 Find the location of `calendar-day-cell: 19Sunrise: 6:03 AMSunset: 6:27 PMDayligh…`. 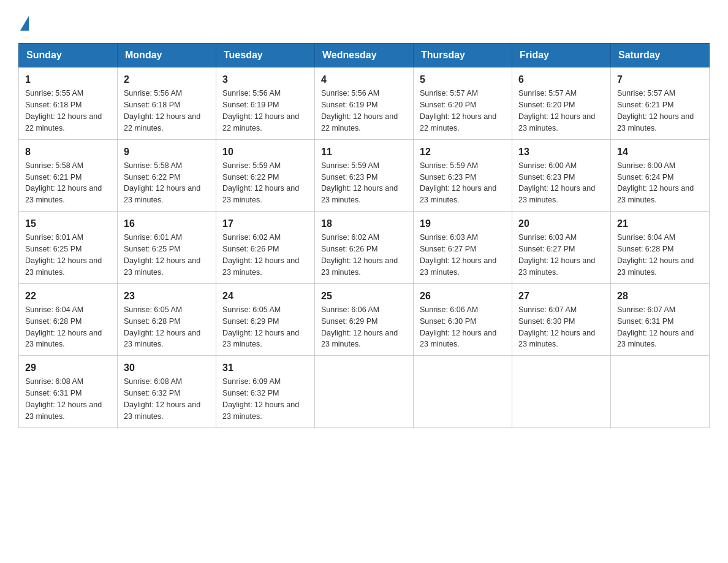

calendar-day-cell: 19Sunrise: 6:03 AMSunset: 6:27 PMDayligh… is located at coordinates (463, 248).